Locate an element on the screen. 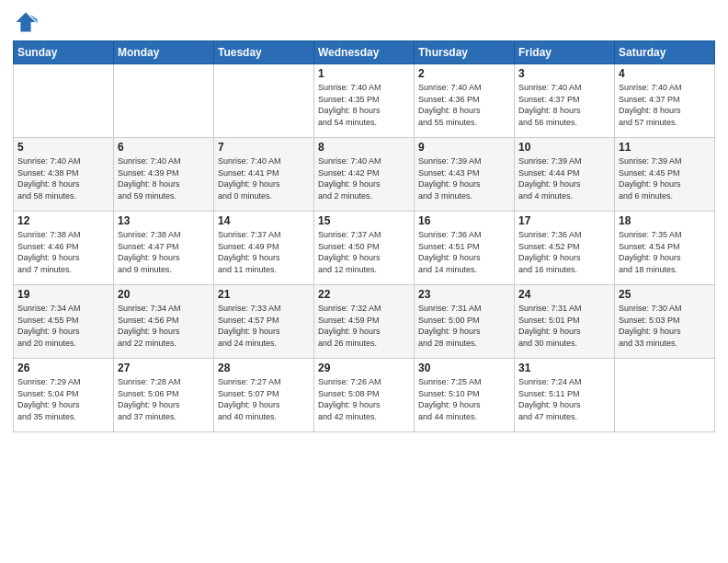  day-number: 19 is located at coordinates (63, 294).